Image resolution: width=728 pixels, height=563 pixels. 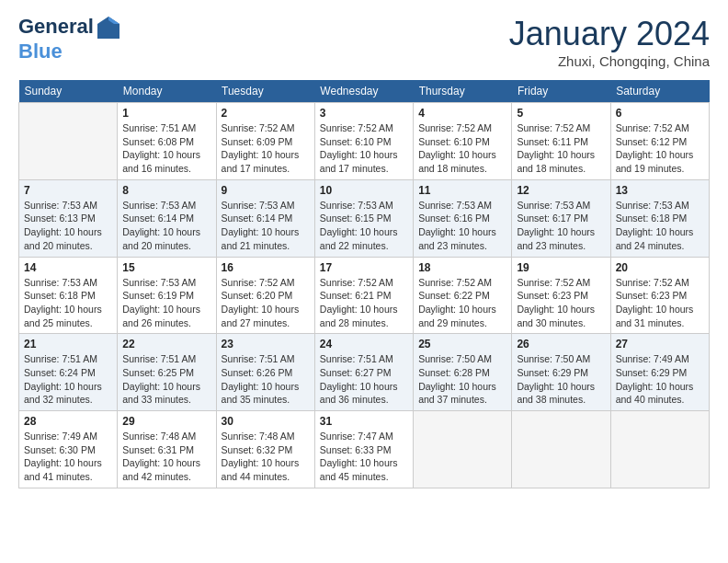 I want to click on day-info: Sunrise: 7:51 AM Sunset: 6:24 PM Dayligh…, so click(x=68, y=379).